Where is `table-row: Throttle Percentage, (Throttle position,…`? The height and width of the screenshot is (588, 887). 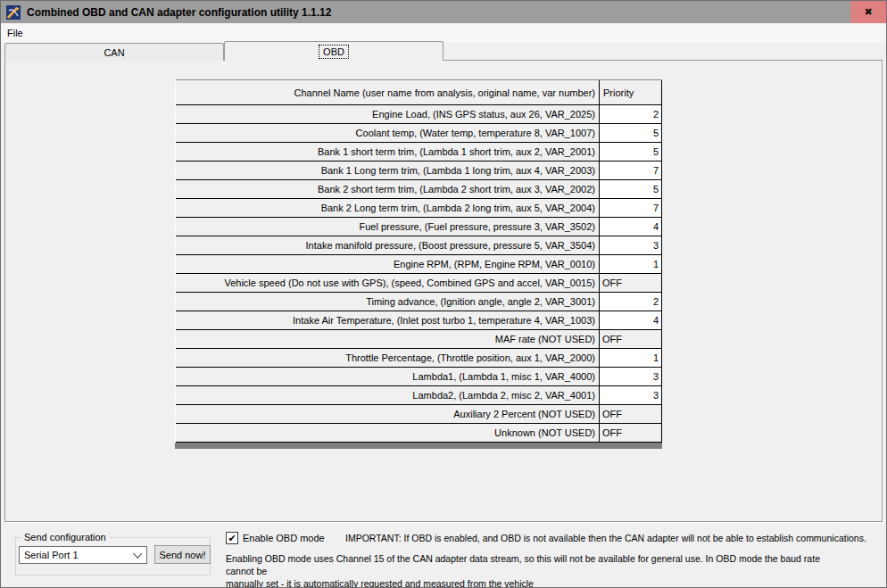
table-row: Throttle Percentage, (Throttle position,… is located at coordinates (419, 359).